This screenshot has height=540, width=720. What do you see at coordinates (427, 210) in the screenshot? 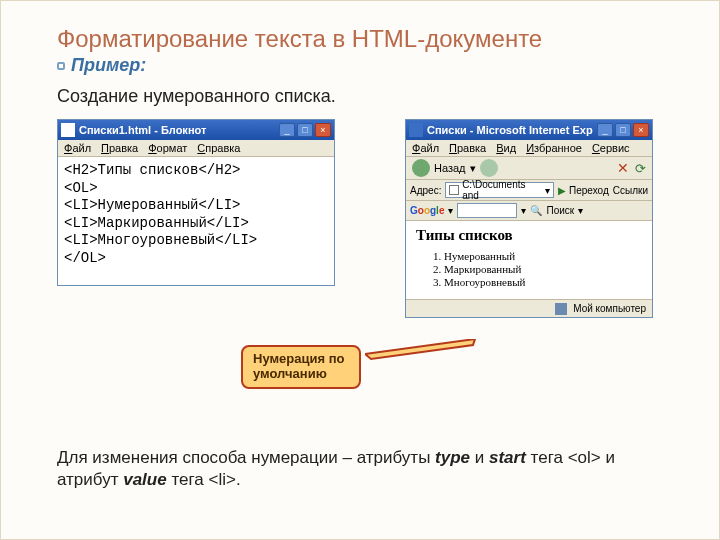
I see `google-label: Google` at bounding box center [427, 210].